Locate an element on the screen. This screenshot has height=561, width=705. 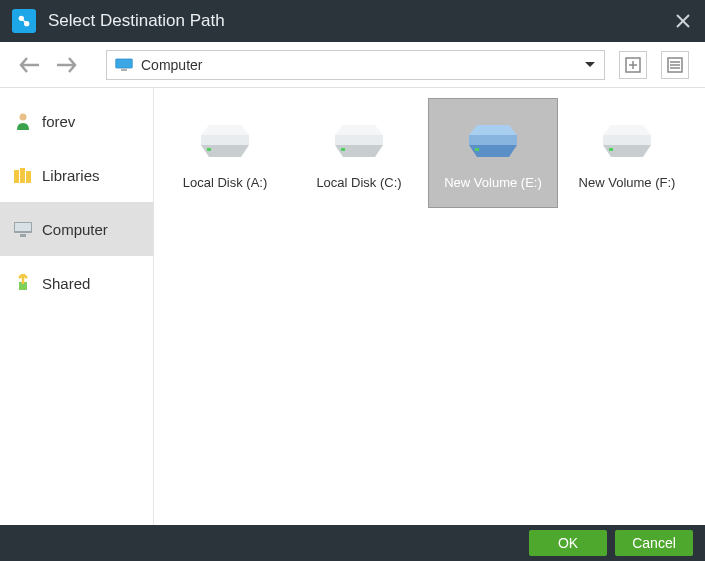
cancel-button: Cancel is located at coordinates (654, 543).